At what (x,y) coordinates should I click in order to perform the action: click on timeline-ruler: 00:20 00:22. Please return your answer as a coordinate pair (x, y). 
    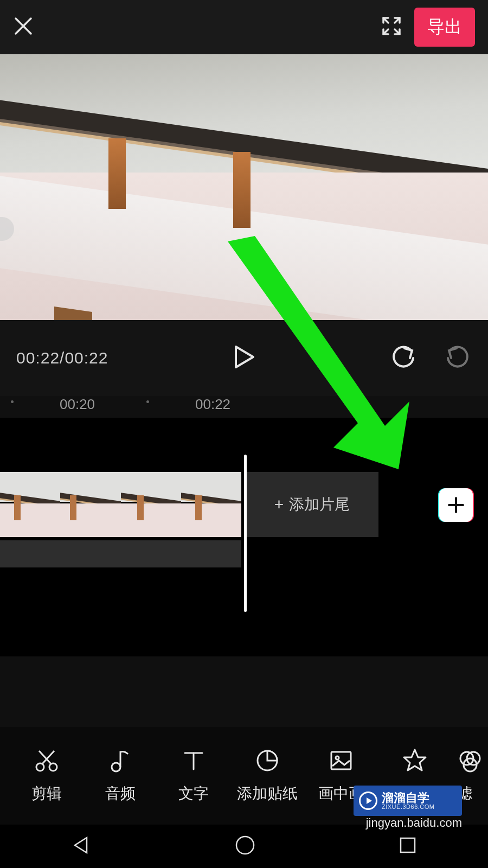
    Looking at the image, I should click on (244, 407).